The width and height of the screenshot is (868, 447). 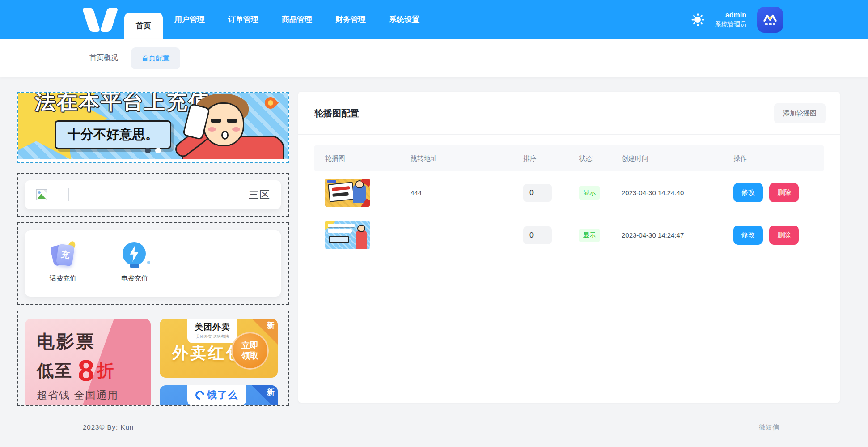 I want to click on created-time: 2023-04-30 14:24:40, so click(x=677, y=192).